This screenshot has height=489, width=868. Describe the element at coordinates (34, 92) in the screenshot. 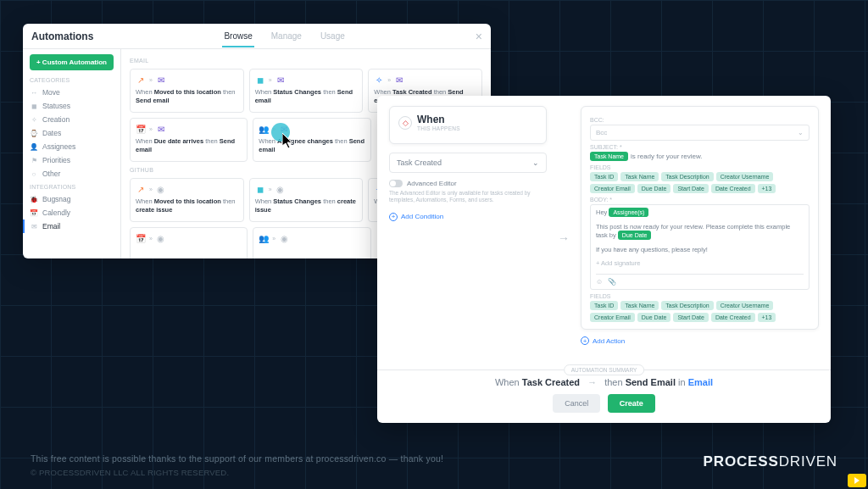

I see `category-icon: ↔` at that location.